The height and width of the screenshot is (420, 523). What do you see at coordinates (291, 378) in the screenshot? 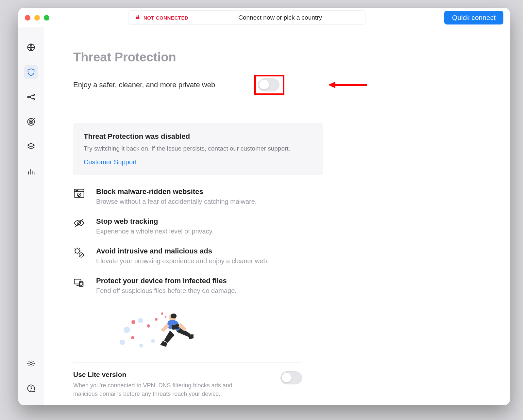
I see `lite-version-toggle` at bounding box center [291, 378].